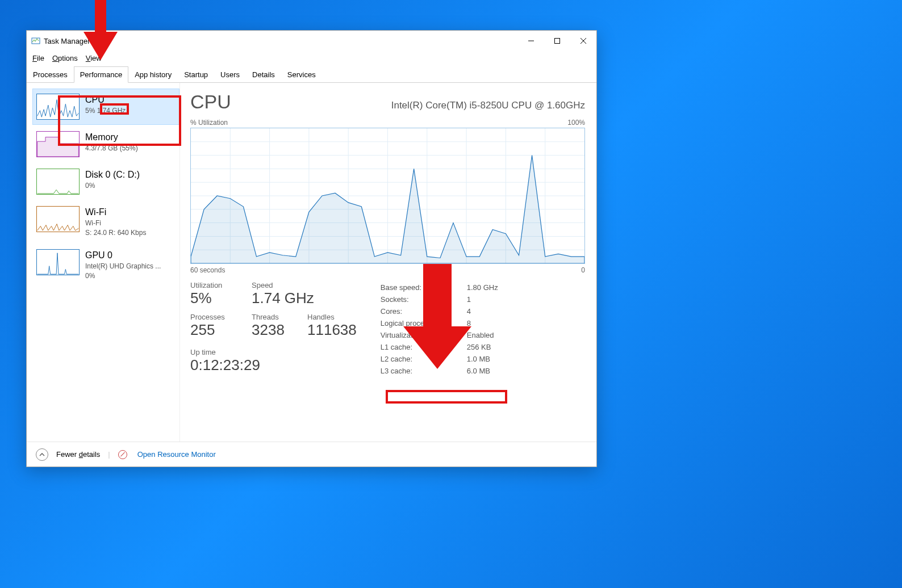  What do you see at coordinates (274, 352) in the screenshot?
I see `uptime-label: Up time` at bounding box center [274, 352].